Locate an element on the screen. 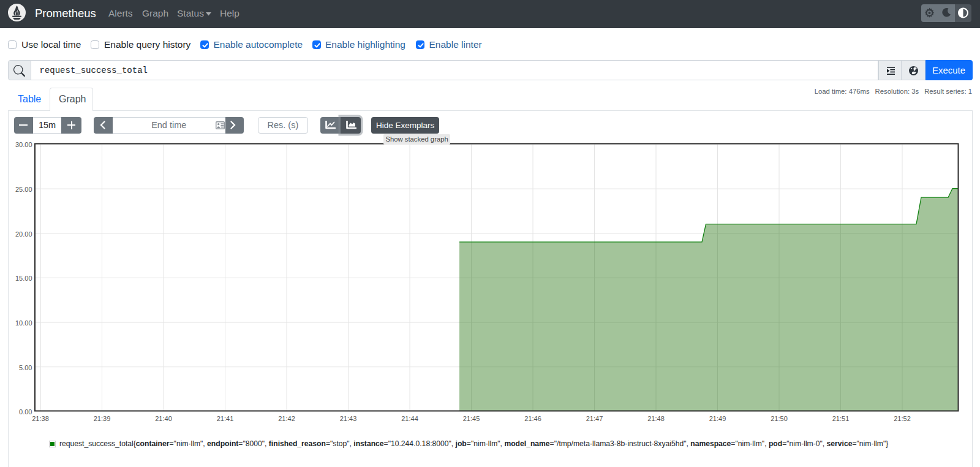  svg-text: 25.00 is located at coordinates (24, 189).